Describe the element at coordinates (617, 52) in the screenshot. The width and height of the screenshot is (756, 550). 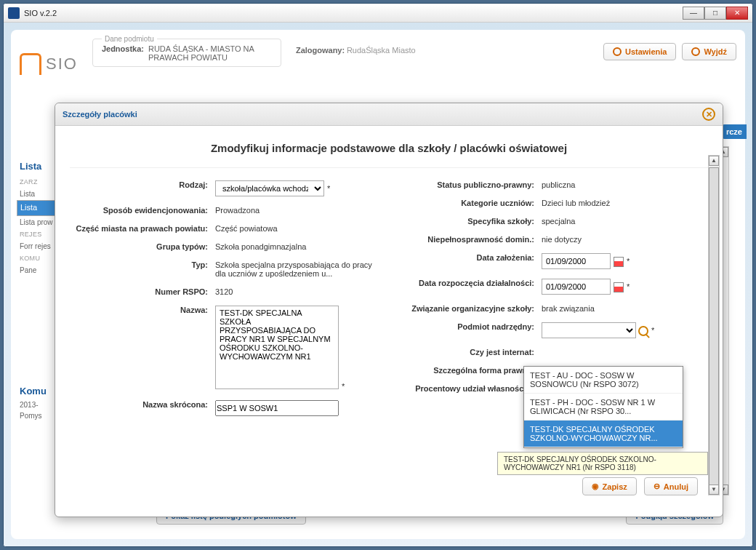
I see `gear-icon` at that location.